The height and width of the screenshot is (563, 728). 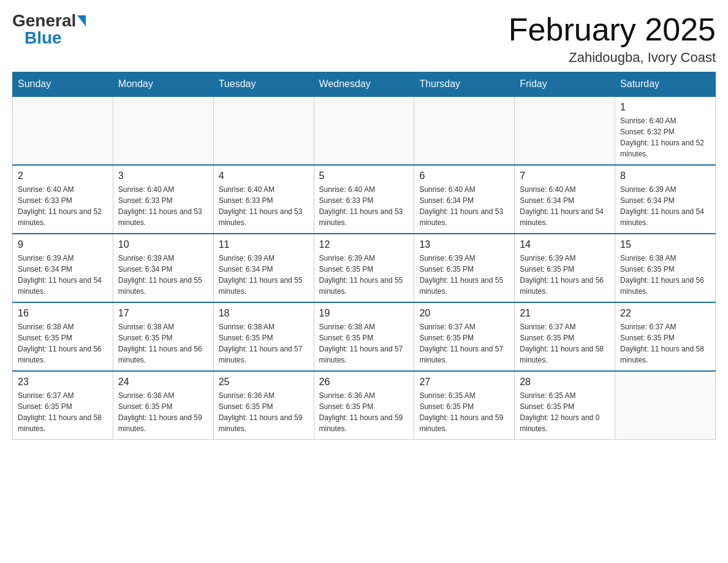 I want to click on calendar-cell: 2Sunrise: 6:40 AM Sunset: 6:33 PM Daylig…, so click(x=63, y=199).